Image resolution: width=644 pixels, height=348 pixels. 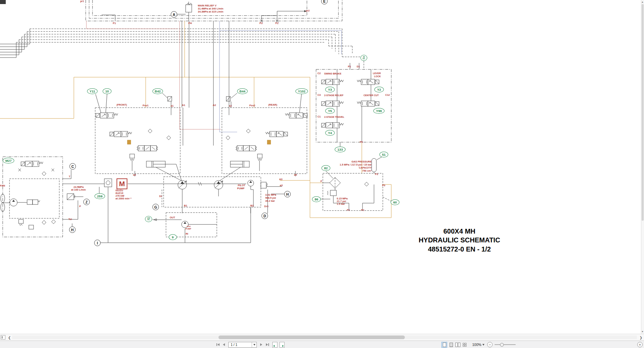 I want to click on component-badge-259: 259, so click(x=100, y=196).